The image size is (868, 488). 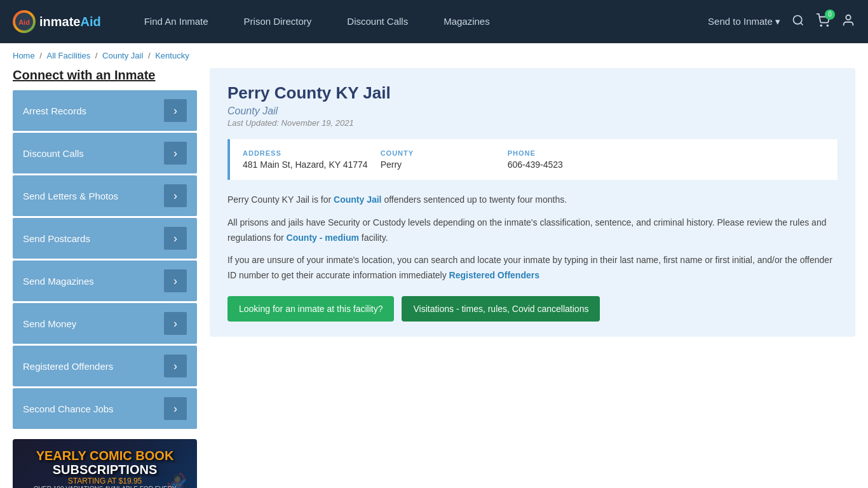 What do you see at coordinates (105, 366) in the screenshot?
I see `sidebar-item-registered-offenders: Registered Offenders ›` at bounding box center [105, 366].